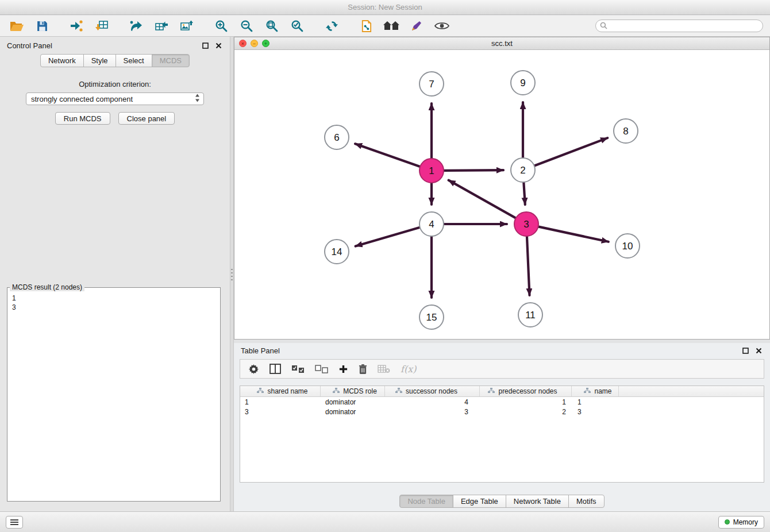 Image resolution: width=770 pixels, height=532 pixels. What do you see at coordinates (627, 246) in the screenshot?
I see `svg-text: 10` at bounding box center [627, 246].